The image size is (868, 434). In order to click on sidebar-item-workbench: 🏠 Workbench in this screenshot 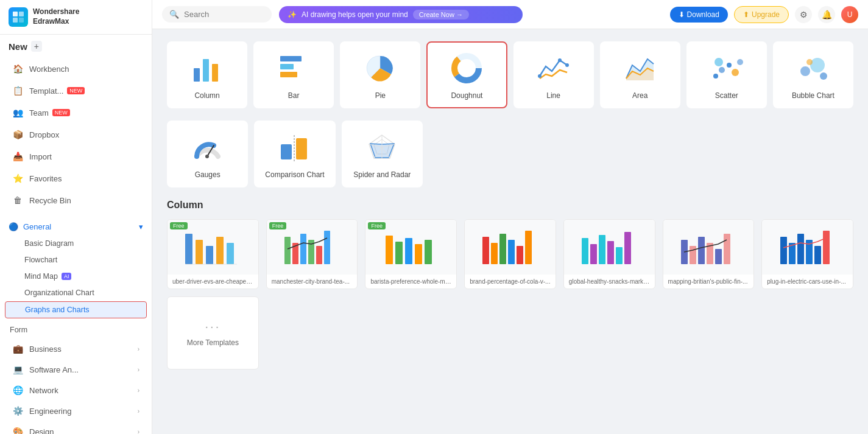, I will do `click(76, 69)`.